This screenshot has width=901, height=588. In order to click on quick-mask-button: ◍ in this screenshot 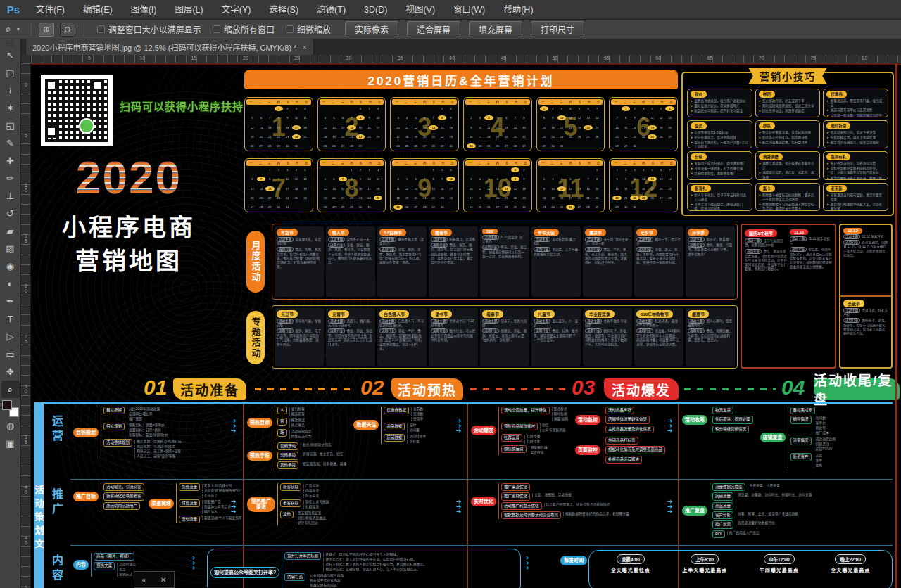, I will do `click(11, 426)`.